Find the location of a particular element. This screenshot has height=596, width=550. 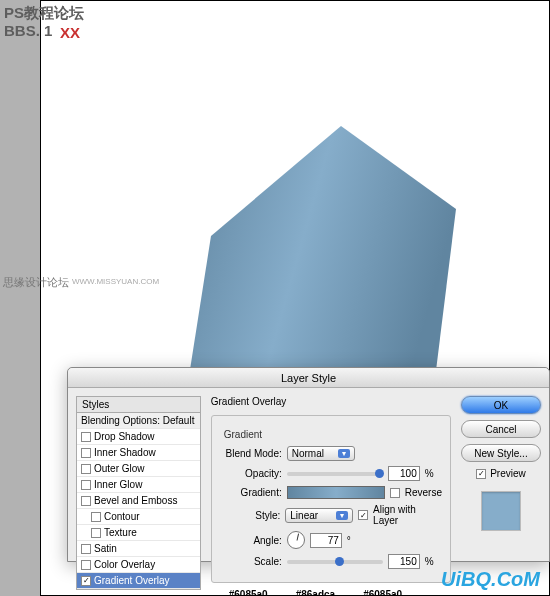

watermark-side-url: WWW.MISSYUAN.COM is located at coordinates (116, 282).